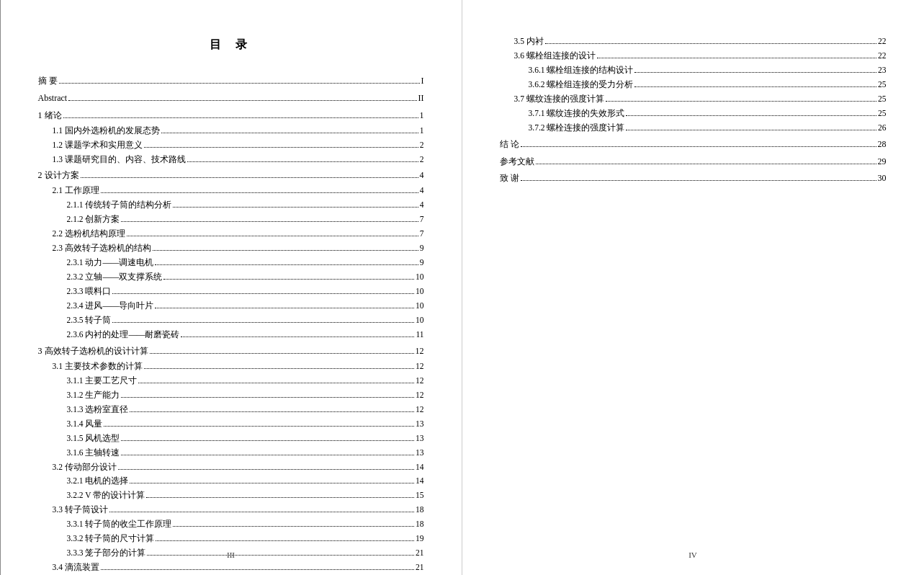 This screenshot has height=575, width=924. What do you see at coordinates (559, 99) in the screenshot?
I see `toc-label: 3.7 螺纹连接的强度计算` at bounding box center [559, 99].